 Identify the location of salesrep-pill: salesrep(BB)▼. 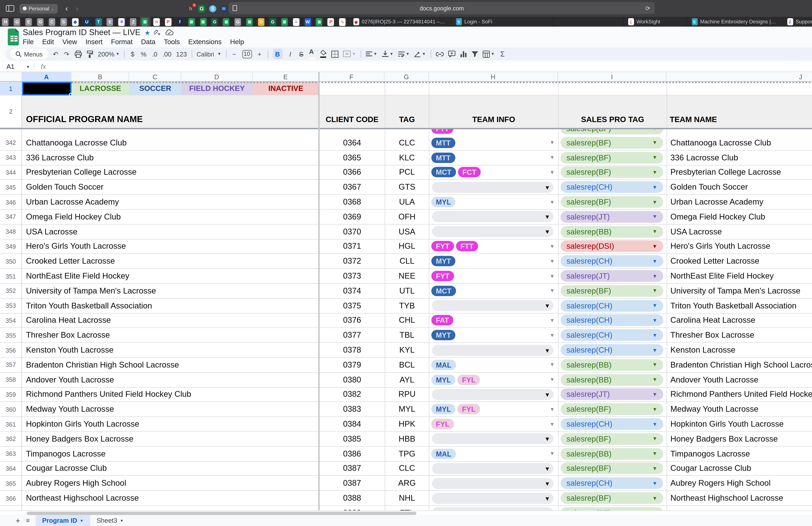
(612, 232).